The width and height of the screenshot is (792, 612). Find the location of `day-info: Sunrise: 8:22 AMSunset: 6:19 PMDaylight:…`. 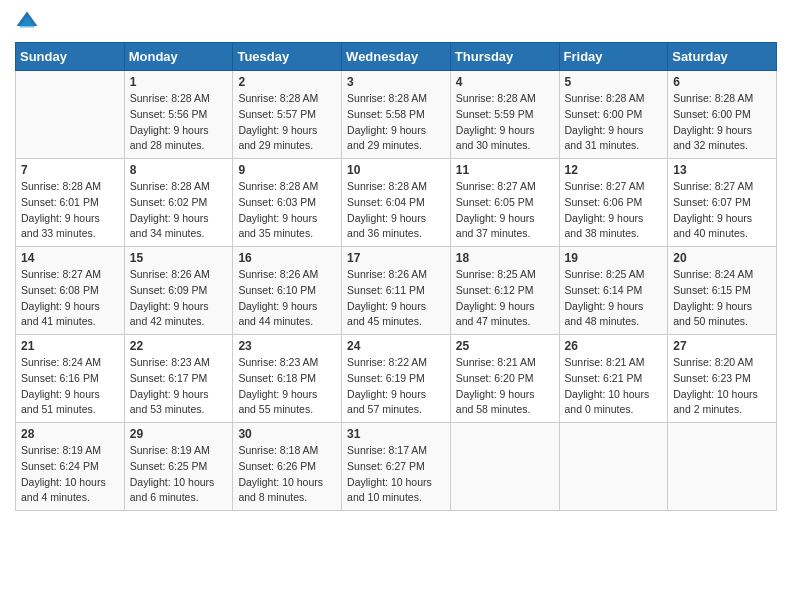

day-info: Sunrise: 8:22 AMSunset: 6:19 PMDaylight:… is located at coordinates (396, 386).